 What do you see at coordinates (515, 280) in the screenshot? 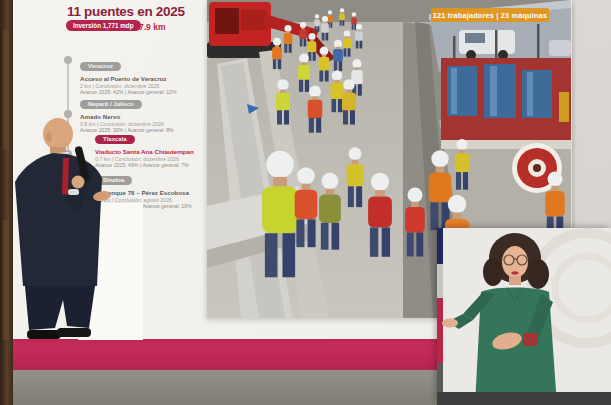
I see `neck` at bounding box center [515, 280].